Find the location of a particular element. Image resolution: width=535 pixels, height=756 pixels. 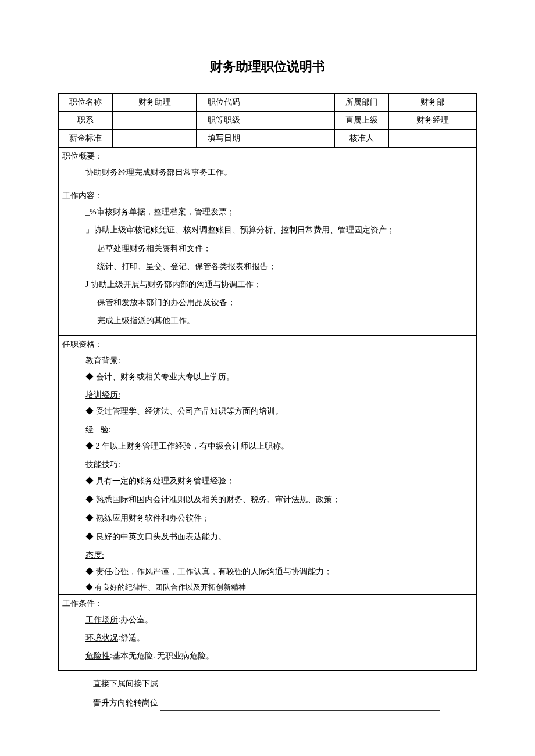

footer-fill-line is located at coordinates (300, 707).